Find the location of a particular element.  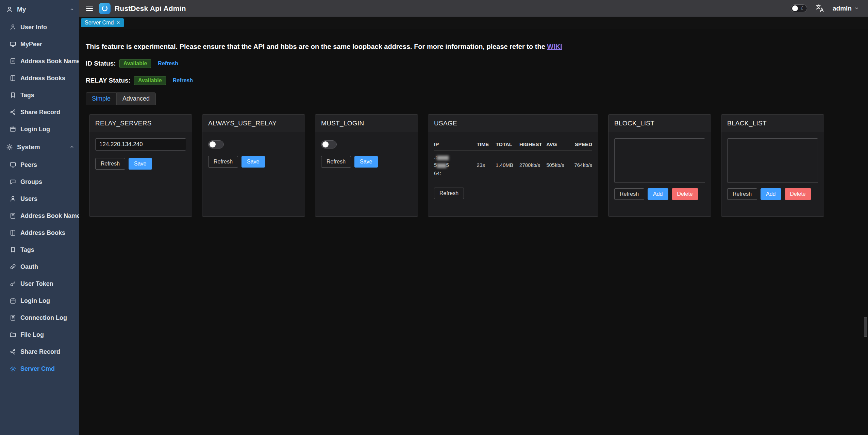

sidebar-item-groups: Groups is located at coordinates (39, 182).